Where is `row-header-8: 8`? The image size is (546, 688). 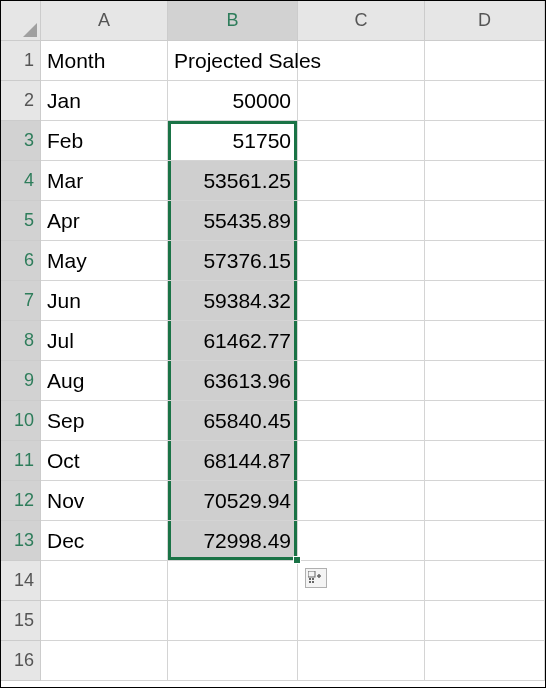
row-header-8: 8 is located at coordinates (21, 341).